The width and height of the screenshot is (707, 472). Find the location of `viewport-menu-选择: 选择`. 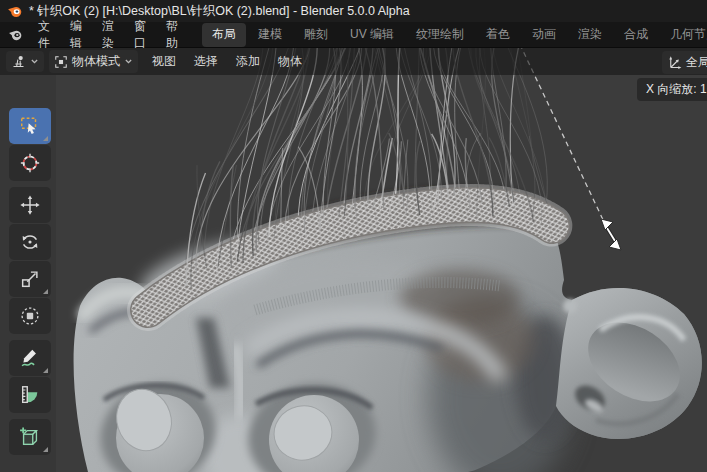

viewport-menu-选择: 选择 is located at coordinates (206, 62).